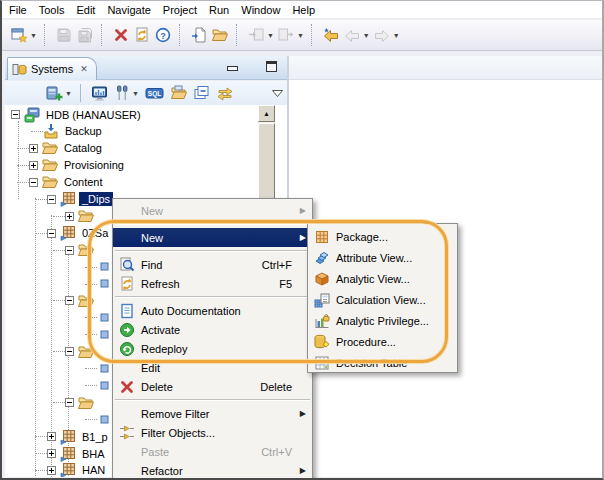 The width and height of the screenshot is (604, 480). Describe the element at coordinates (446, 68) in the screenshot. I see `editor-tab-strip` at that location.